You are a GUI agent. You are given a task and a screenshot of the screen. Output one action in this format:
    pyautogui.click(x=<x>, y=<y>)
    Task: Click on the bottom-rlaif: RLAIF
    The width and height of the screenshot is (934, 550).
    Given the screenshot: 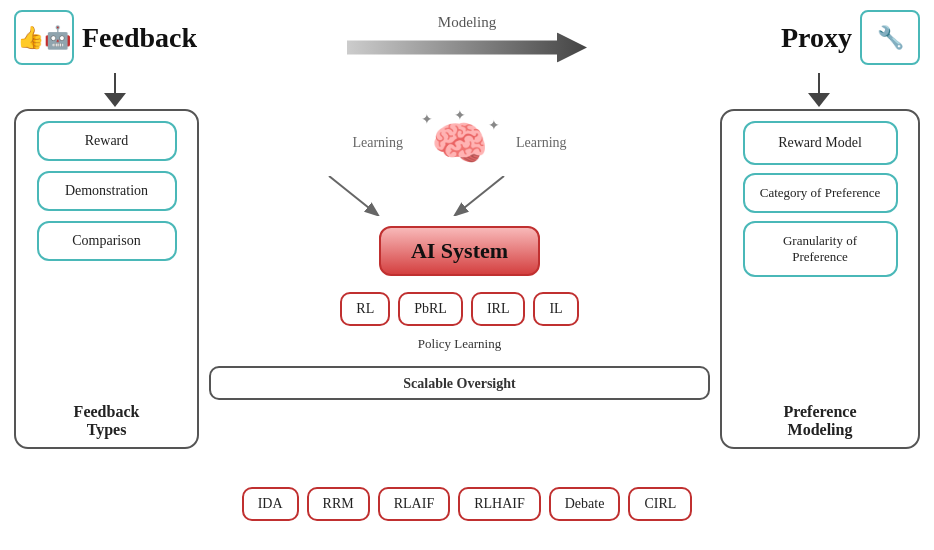 What is the action you would take?
    pyautogui.click(x=414, y=504)
    